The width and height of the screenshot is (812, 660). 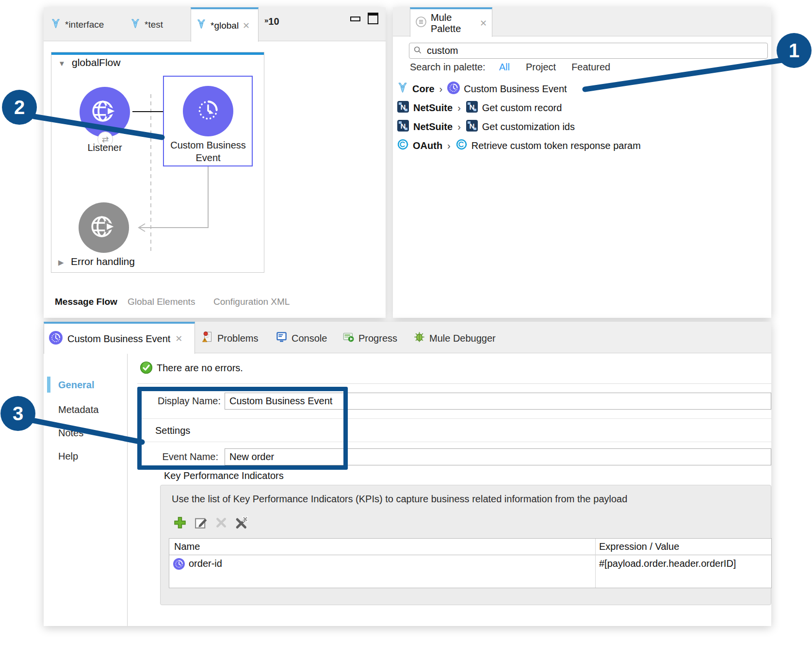 I want to click on palette-result-netsuite-ids: N NetSuite › N Get customization ids, so click(x=484, y=127).